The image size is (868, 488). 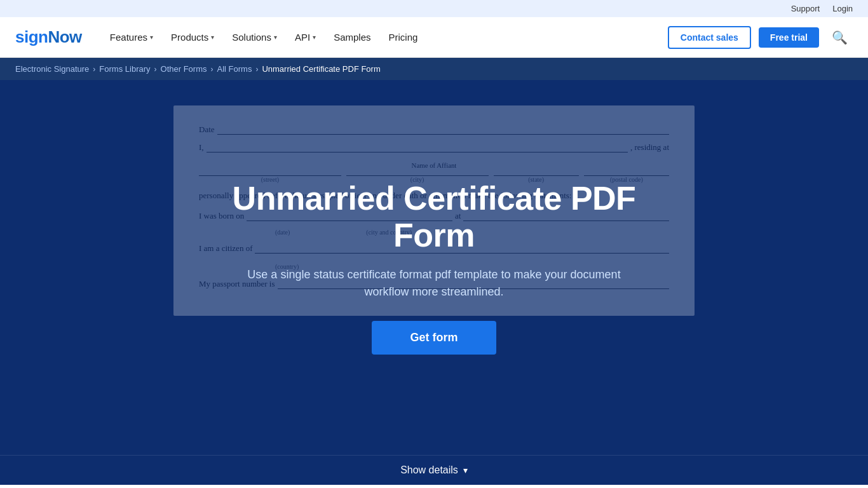 What do you see at coordinates (52, 69) in the screenshot?
I see `breadcrumb-item-electronic-signature: Electronic Signature` at bounding box center [52, 69].